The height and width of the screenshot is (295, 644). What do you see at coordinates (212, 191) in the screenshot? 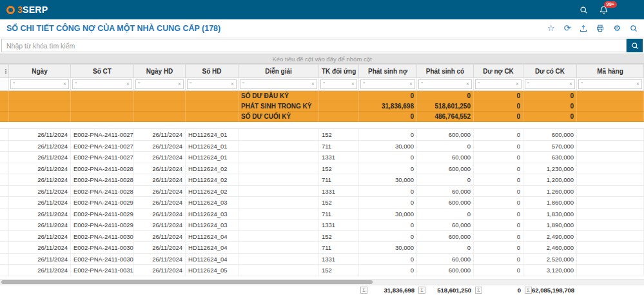
I see `cell-so-hd: HD112624_02` at bounding box center [212, 191].